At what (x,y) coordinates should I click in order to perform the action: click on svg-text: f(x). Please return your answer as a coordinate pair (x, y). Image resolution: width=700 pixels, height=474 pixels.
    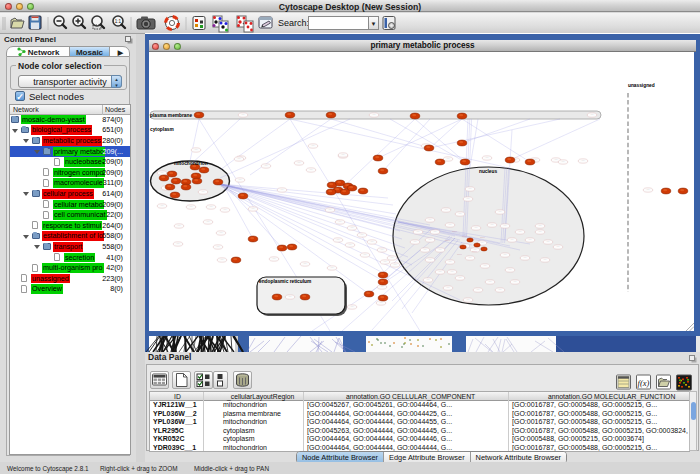
    Looking at the image, I should click on (644, 383).